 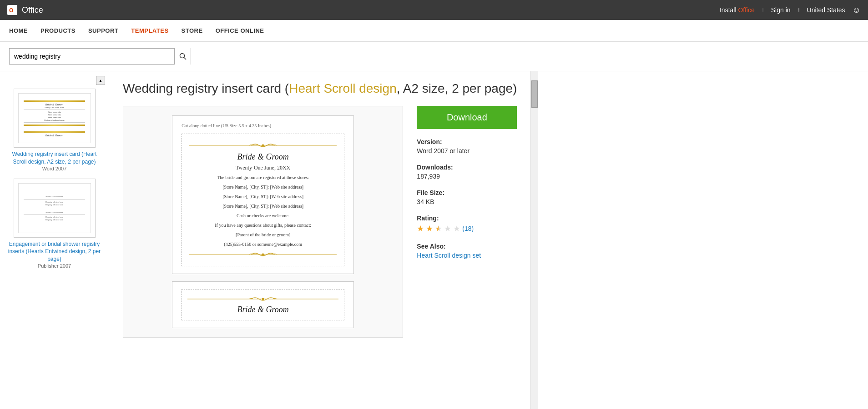 What do you see at coordinates (263, 225) in the screenshot?
I see `card-body-line6: If you have any questions about gifts, p…` at bounding box center [263, 225].